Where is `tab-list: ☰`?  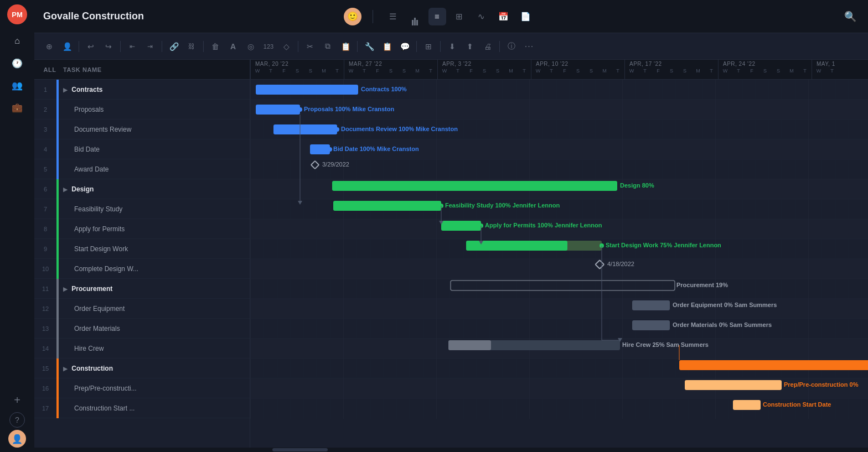
tab-list: ☰ is located at coordinates (393, 17).